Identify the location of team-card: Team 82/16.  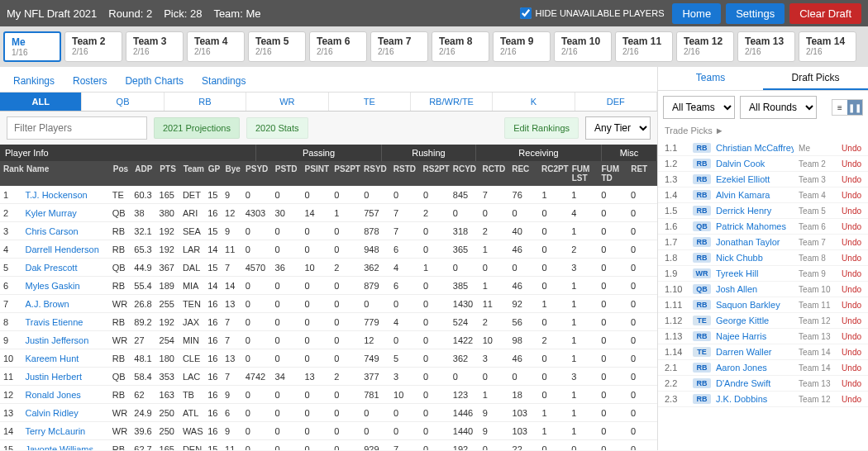
(460, 46).